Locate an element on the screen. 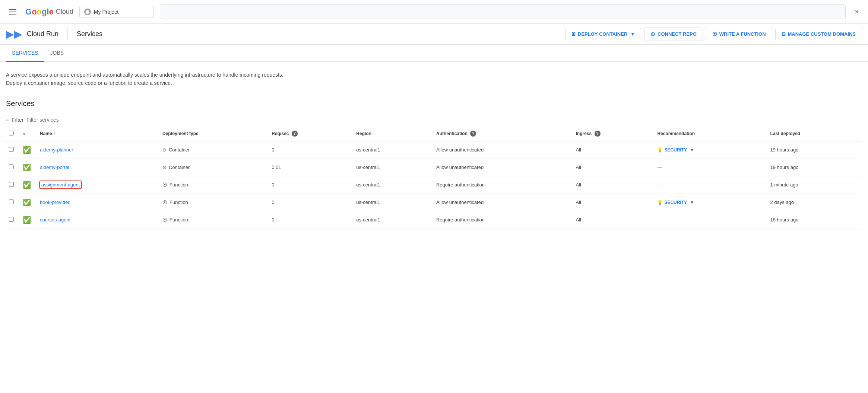 The height and width of the screenshot is (393, 868). write-function-button: ⦿ WRITE A FUNCTION is located at coordinates (739, 34).